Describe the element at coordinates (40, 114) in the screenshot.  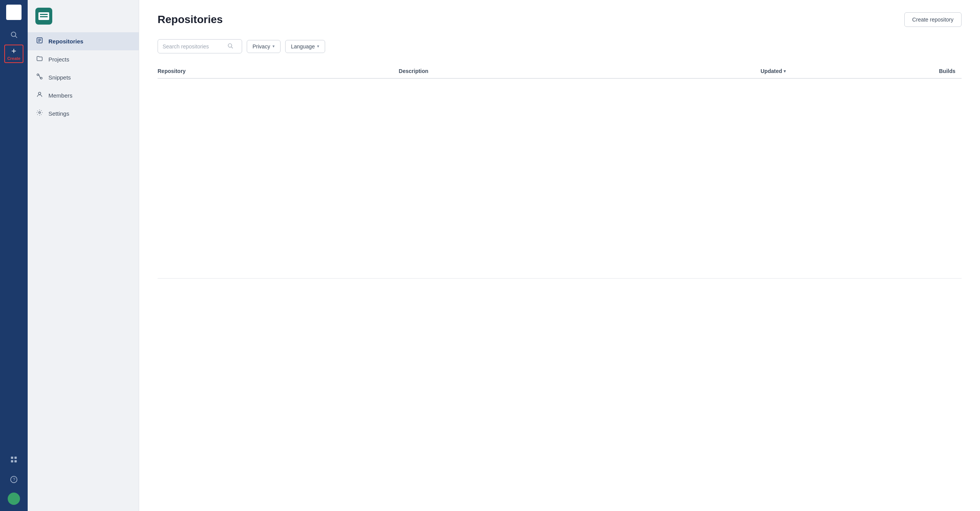
I see `settings-icon` at that location.